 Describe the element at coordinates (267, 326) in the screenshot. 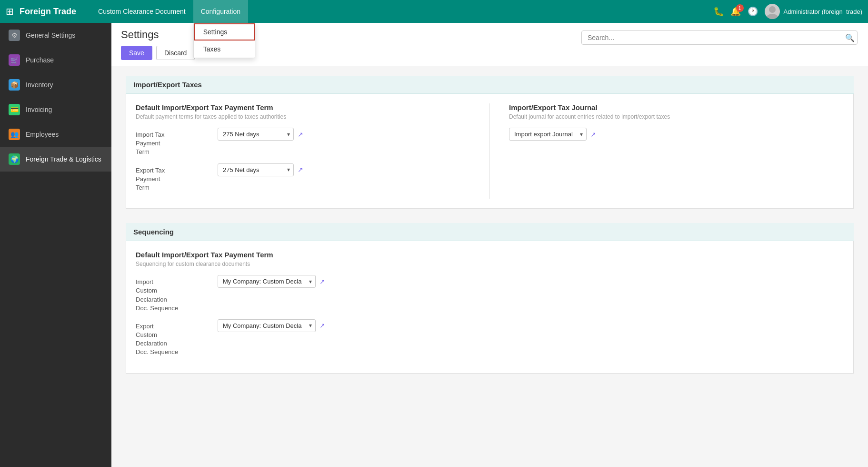

I see `export-custom-select: My Company: Custom Decla` at that location.